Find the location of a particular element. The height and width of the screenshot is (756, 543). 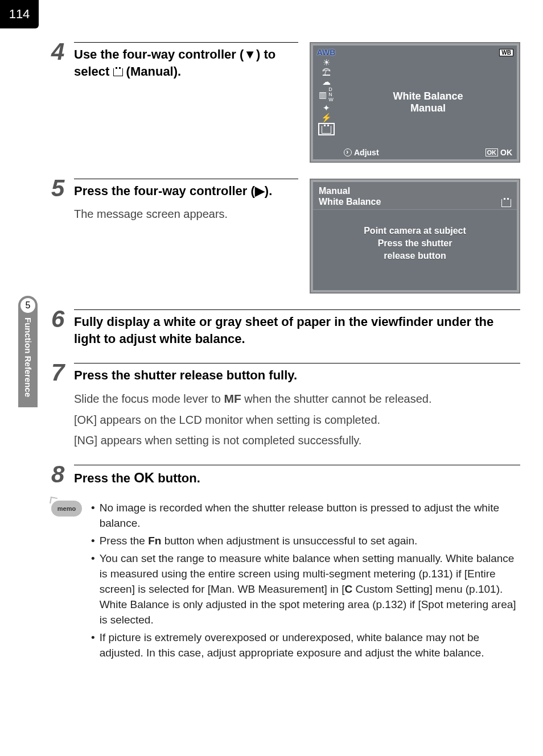

step4-text-a: Use the four-way controller ( is located at coordinates (159, 55).